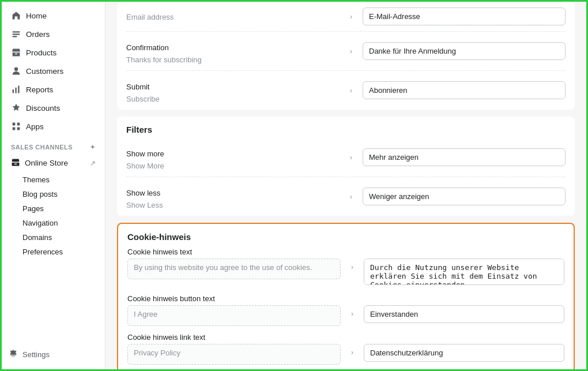 The image size is (588, 371). Describe the element at coordinates (38, 35) in the screenshot. I see `sidebar-label-orders: Orders` at that location.